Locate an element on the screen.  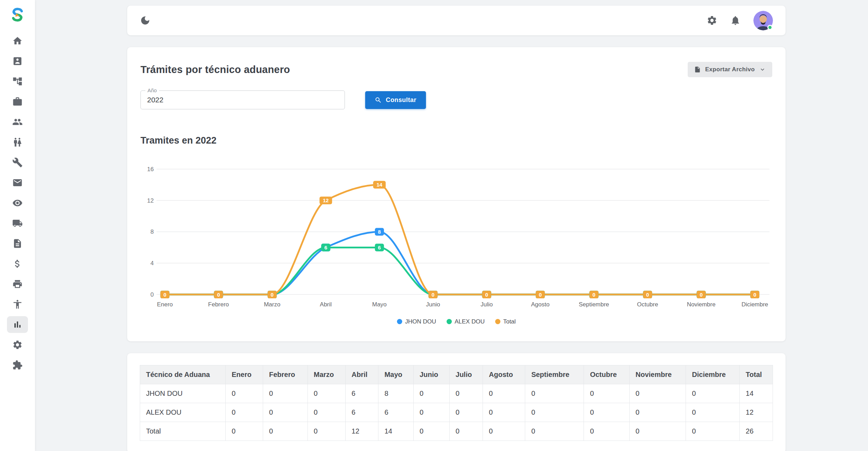
person-icon is located at coordinates (17, 304).